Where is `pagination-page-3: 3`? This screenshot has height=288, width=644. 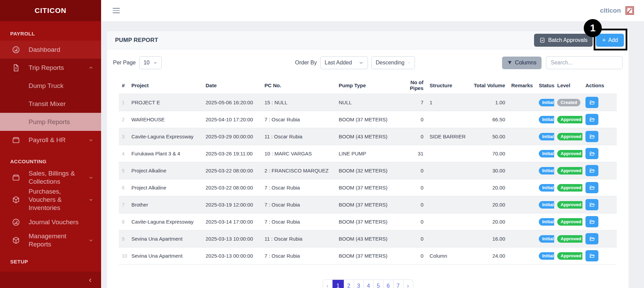
pagination-page-3: 3 is located at coordinates (359, 284).